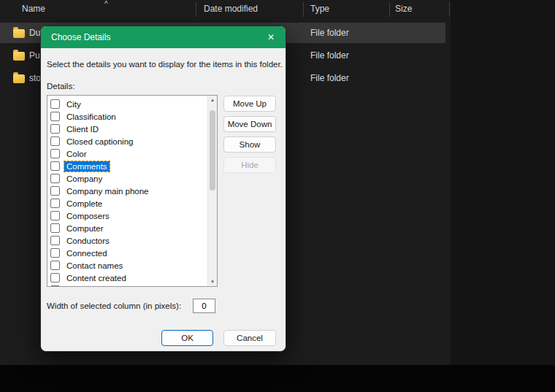  I want to click on column-header-date-modified: Date modified, so click(231, 9).